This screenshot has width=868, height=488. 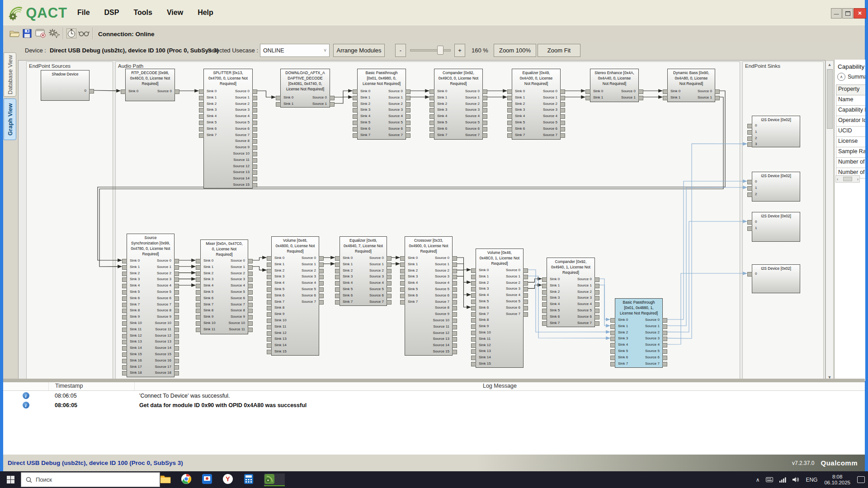 What do you see at coordinates (151, 305) in the screenshot?
I see `module-srcsync: SourceSynchronization [0x99,0x4780, 0, L…` at bounding box center [151, 305].